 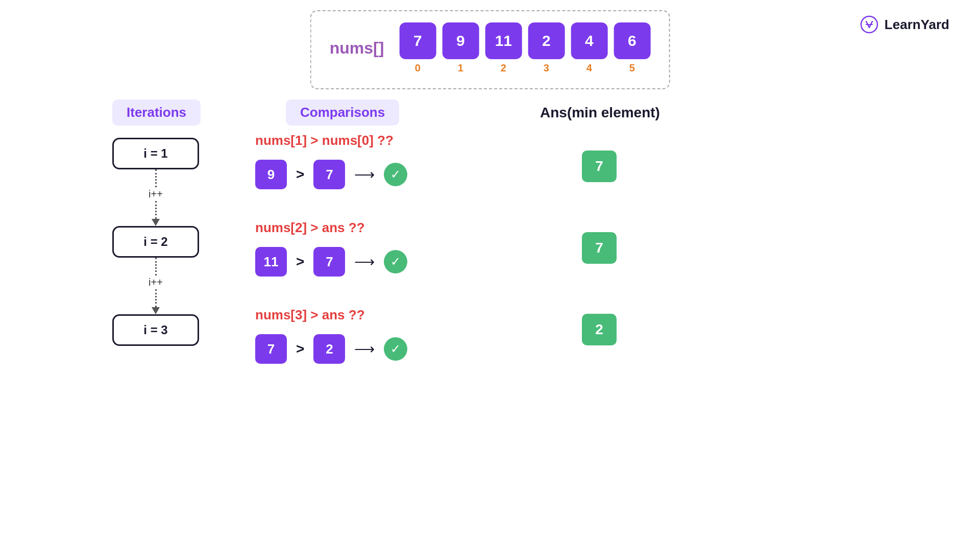 I want to click on array-item-2: 11 2, so click(x=503, y=48).